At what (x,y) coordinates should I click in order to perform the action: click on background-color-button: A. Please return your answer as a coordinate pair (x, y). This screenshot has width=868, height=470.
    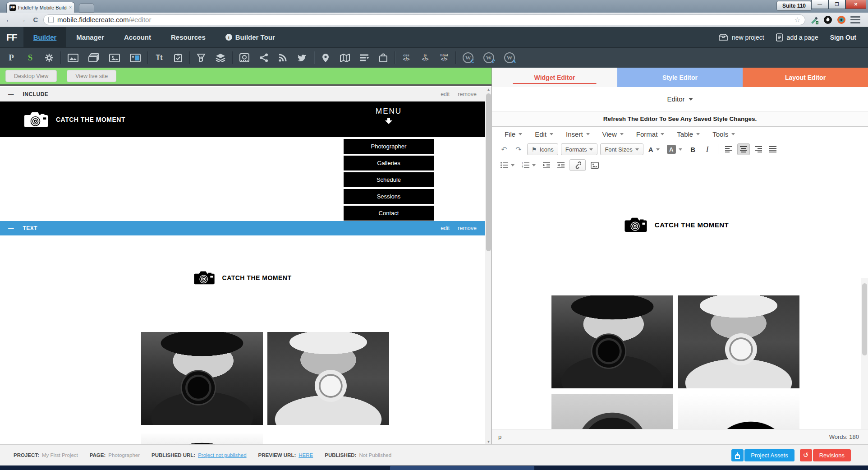
    Looking at the image, I should click on (675, 149).